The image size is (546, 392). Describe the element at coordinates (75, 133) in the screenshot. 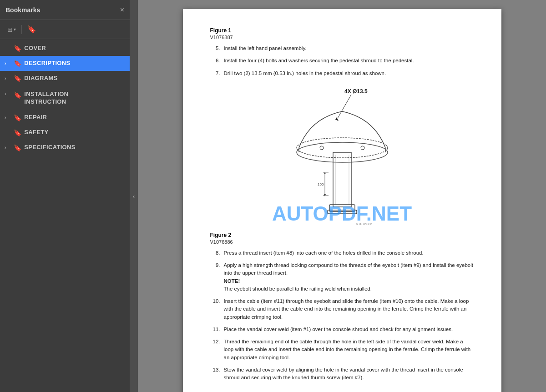

I see `sidebar-item-label-safety: SAFETY` at that location.